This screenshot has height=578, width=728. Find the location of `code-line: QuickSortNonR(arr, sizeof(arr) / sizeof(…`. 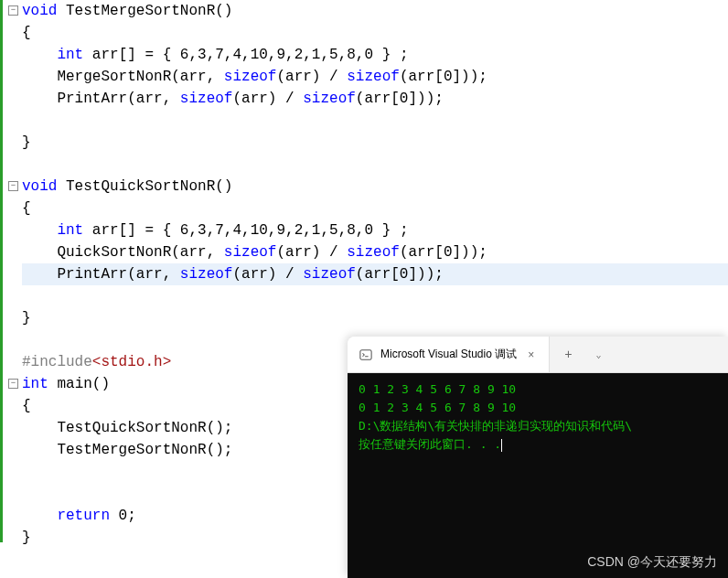

code-line: QuickSortNonR(arr, sizeof(arr) / sizeof(… is located at coordinates (375, 252).